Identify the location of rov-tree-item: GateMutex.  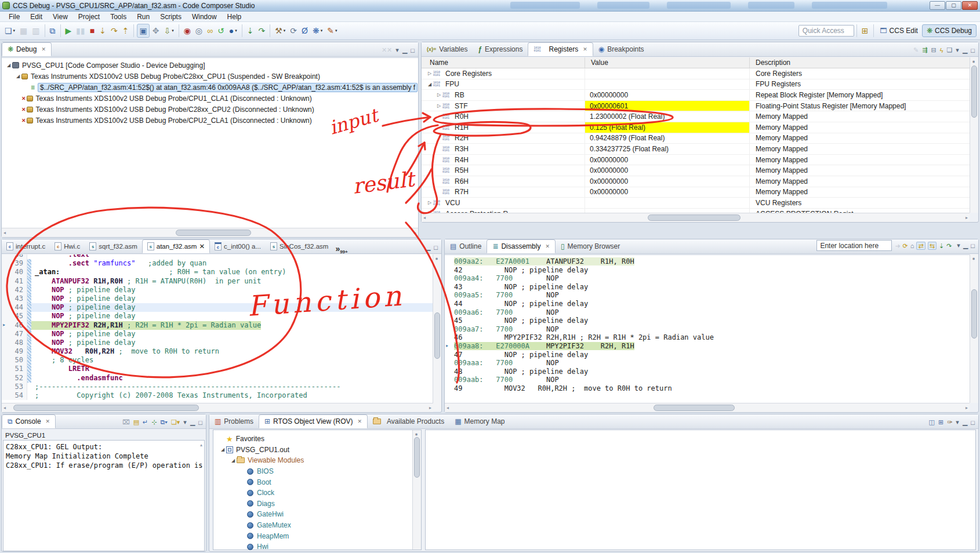
(319, 525).